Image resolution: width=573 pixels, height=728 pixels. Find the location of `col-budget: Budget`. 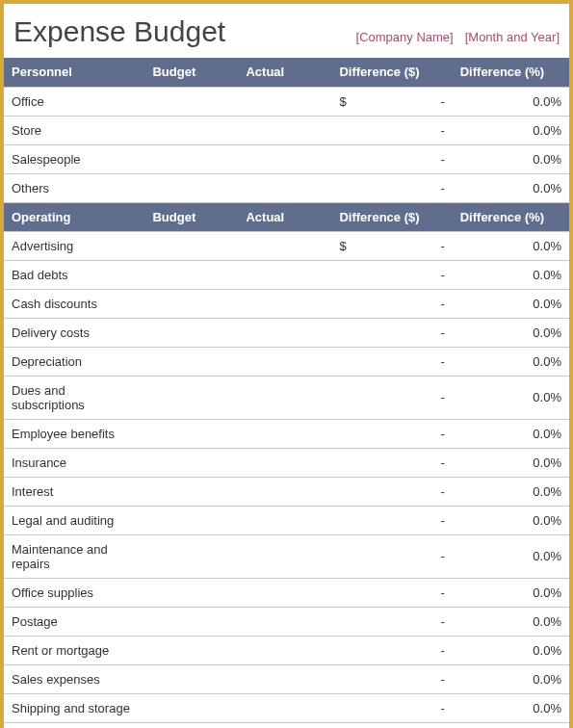

col-budget: Budget is located at coordinates (191, 72).